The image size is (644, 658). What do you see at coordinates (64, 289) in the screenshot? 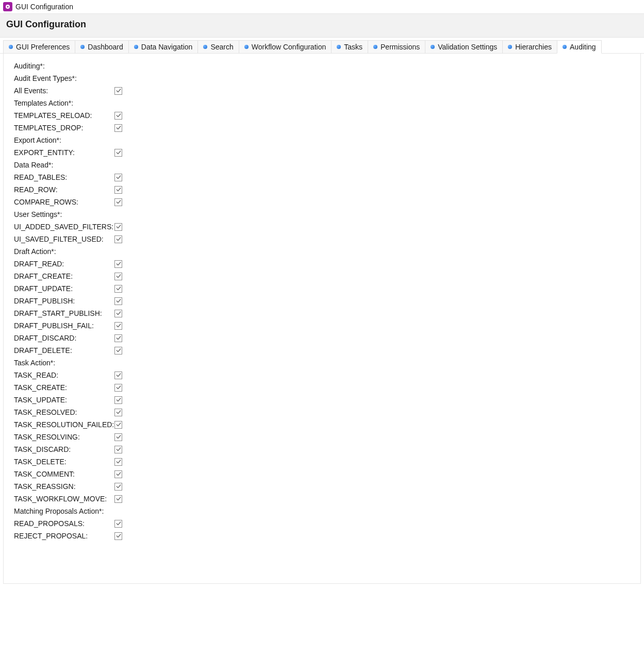
I see `field-label: DRAFT_UPDATE:` at bounding box center [64, 289].